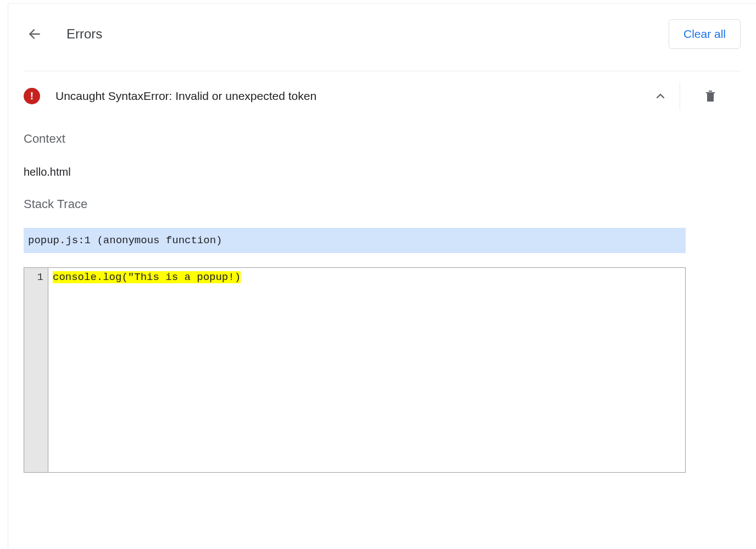  Describe the element at coordinates (170, 96) in the screenshot. I see `error-item-header-left: ! Uncaught SyntaxError: Invalid or unexp…` at that location.